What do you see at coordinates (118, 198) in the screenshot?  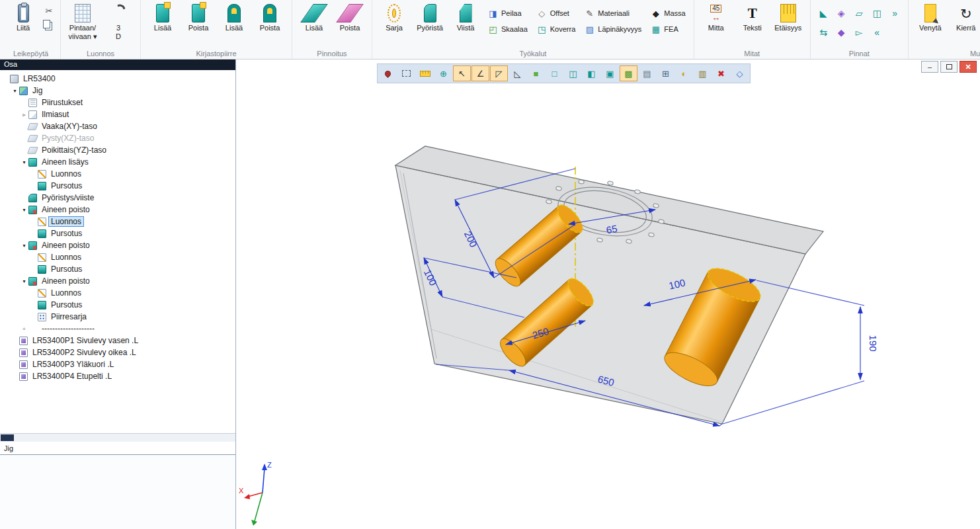 I see `tree-item: Pyöristys/viiste` at bounding box center [118, 198].